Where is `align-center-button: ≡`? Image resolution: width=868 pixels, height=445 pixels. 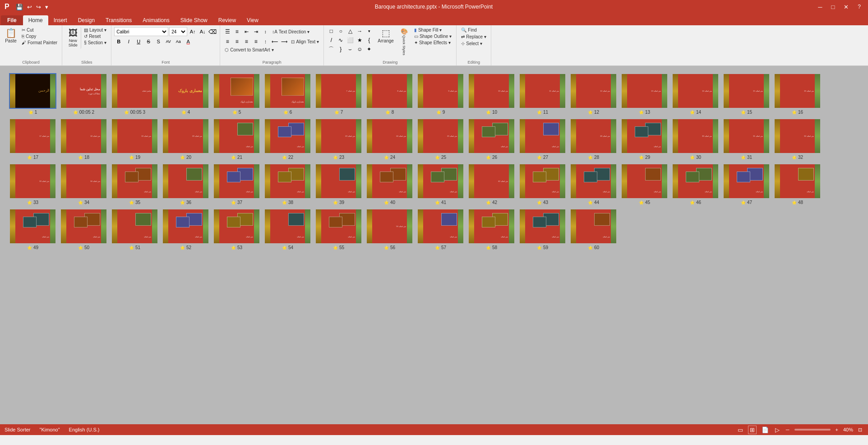 align-center-button: ≡ is located at coordinates (237, 42).